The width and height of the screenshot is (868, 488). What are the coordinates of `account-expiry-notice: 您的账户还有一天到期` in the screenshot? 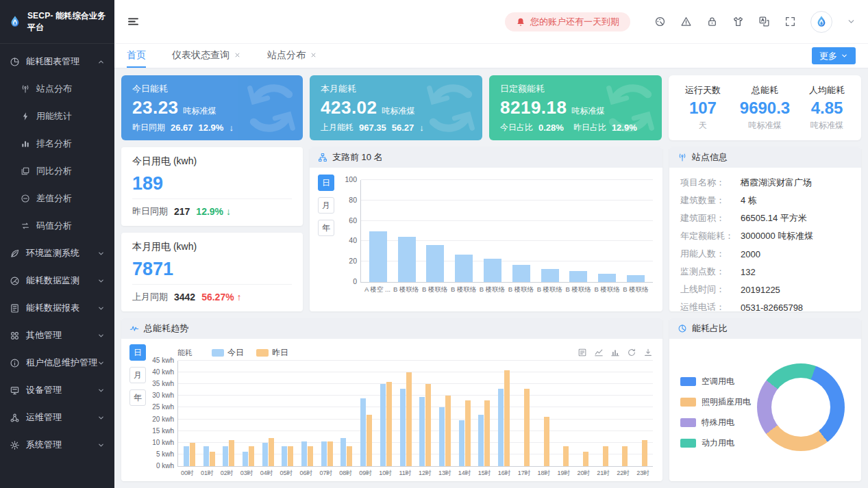 It's located at (567, 22).